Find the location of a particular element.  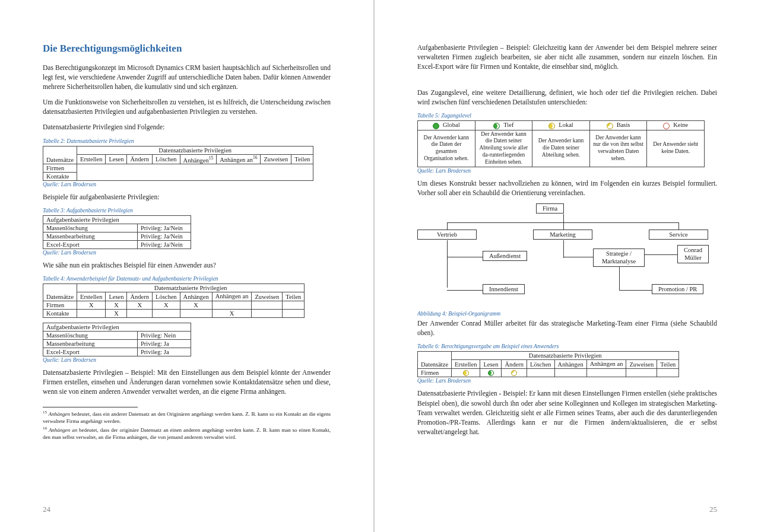

level-global-icon is located at coordinates (436, 126).